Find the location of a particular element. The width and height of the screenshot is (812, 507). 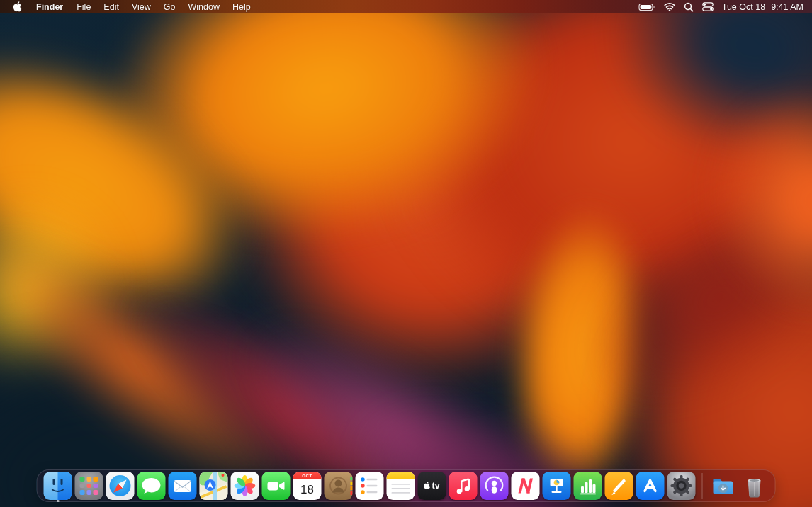

menu-item-edit: Edit is located at coordinates (111, 7).